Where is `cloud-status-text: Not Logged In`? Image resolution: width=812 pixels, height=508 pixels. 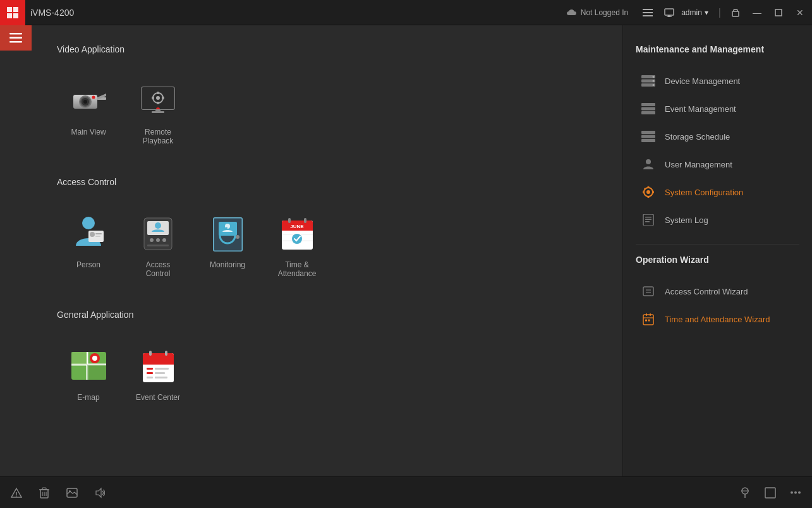
cloud-status-text: Not Logged In is located at coordinates (604, 13).